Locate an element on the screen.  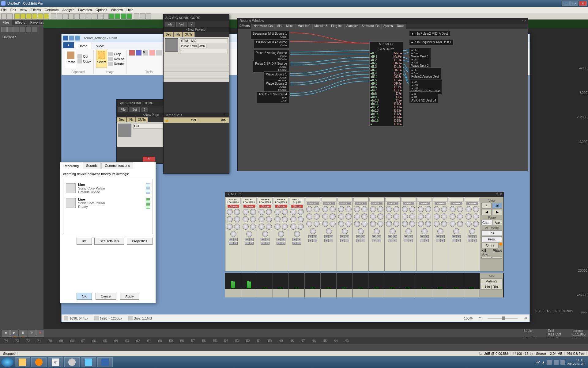
routing-close-button: × is located at coordinates (525, 21).